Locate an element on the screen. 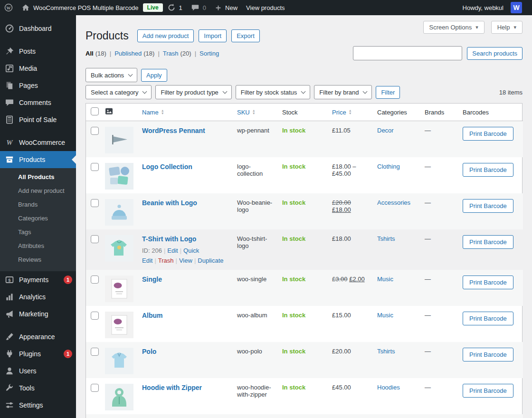 This screenshot has width=532, height=418. category-link: Hoodies is located at coordinates (389, 388).